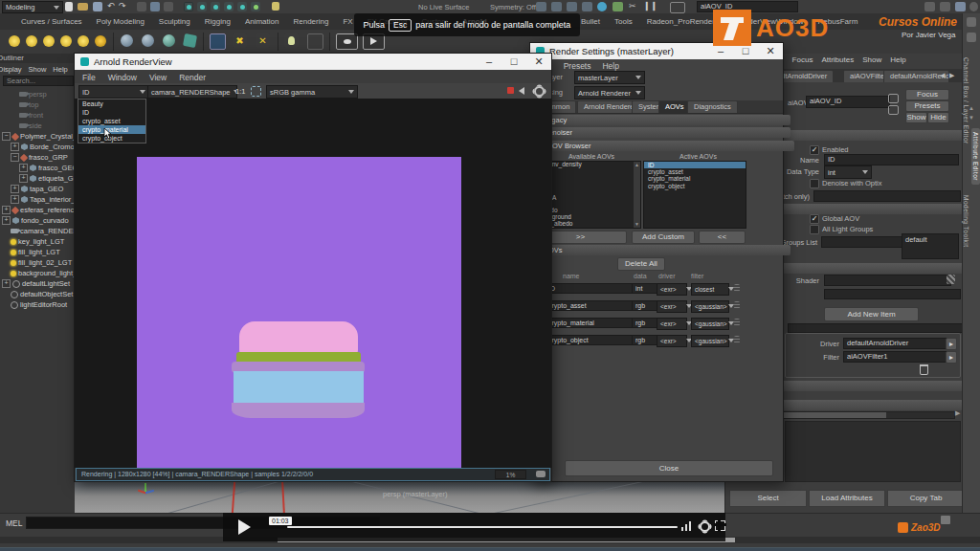 This screenshot has width=980, height=551. Describe the element at coordinates (651, 6) in the screenshot. I see `pause-icon: ❙❙` at that location.